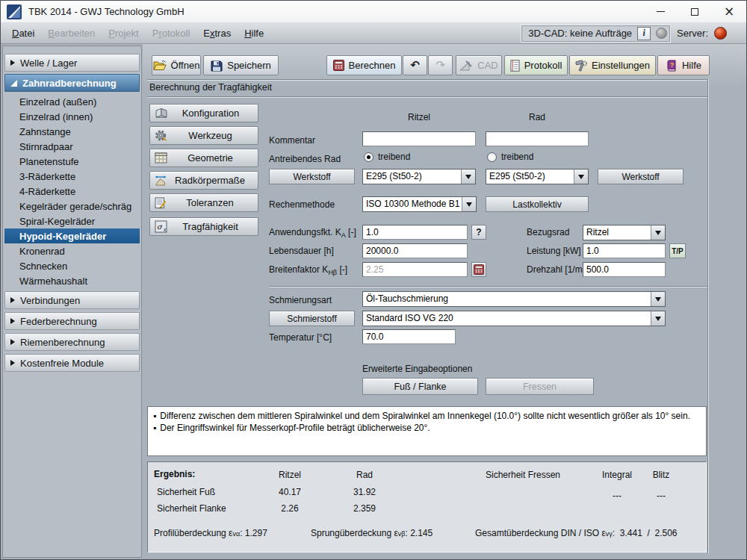  I want to click on treibend-ritzel-radio: treibend, so click(387, 157).